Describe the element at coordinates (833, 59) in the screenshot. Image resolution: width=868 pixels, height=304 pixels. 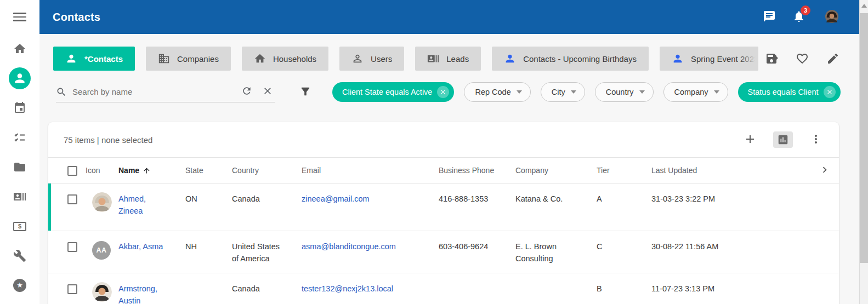
I see `edit-view-icon` at that location.